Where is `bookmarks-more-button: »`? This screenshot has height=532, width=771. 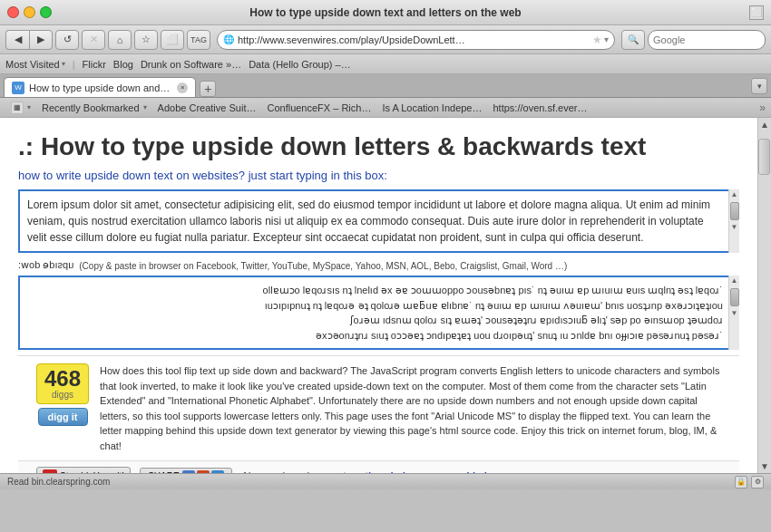 bookmarks-more-button: » is located at coordinates (762, 108).